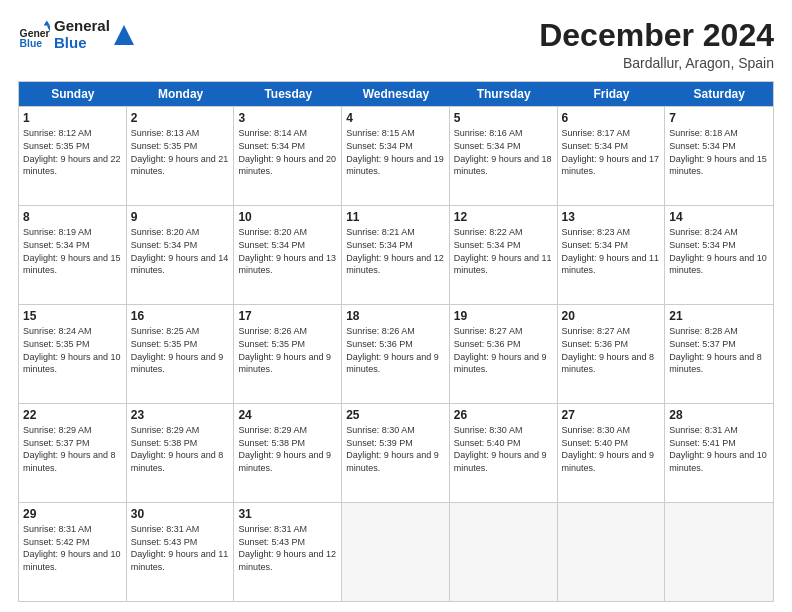 This screenshot has height=612, width=792. Describe the element at coordinates (719, 156) in the screenshot. I see `day-cell-7: 7Sunrise: 8:18 AMSunset: 5:34 PMDaylight…` at that location.